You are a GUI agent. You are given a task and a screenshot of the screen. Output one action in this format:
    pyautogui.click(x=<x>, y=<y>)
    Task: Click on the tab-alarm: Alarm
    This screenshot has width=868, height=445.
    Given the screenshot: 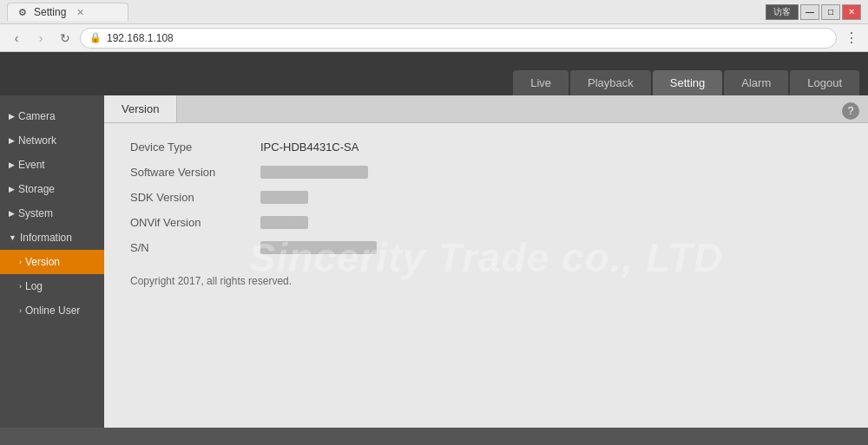 What is the action you would take?
    pyautogui.click(x=756, y=83)
    